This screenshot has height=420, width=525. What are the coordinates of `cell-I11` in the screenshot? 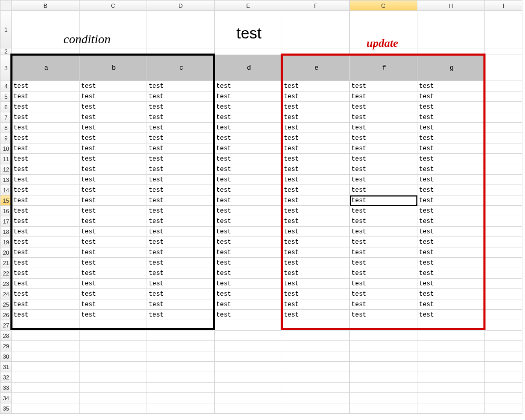 It's located at (504, 159).